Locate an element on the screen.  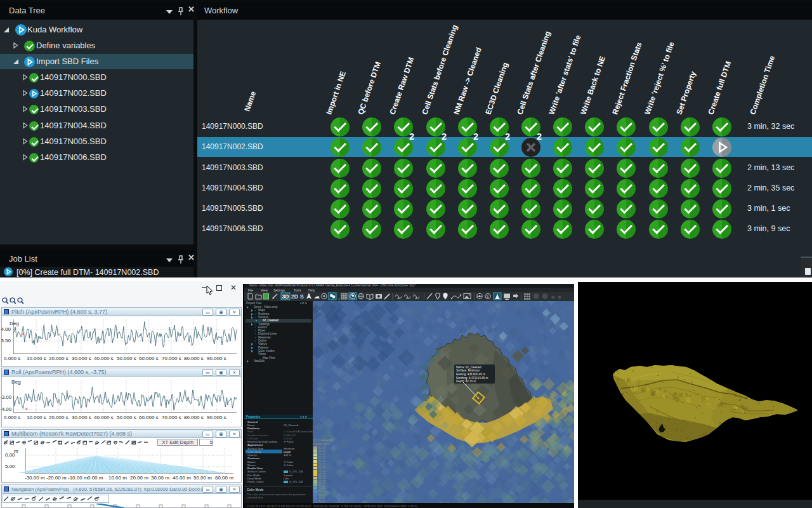
svg-text: 3D is located at coordinates (285, 297).